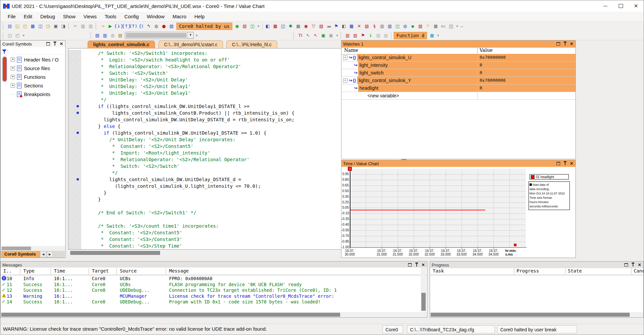  Describe the element at coordinates (549, 196) in the screenshot. I see `chart-info-box: Start date ofdata recording:Mon Oct 24 1…` at that location.